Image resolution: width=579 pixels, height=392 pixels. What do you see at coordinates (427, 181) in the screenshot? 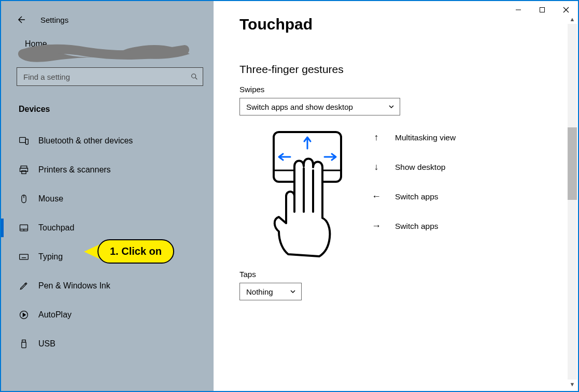
I see `gesture-legend: ↑ Multitasking view ↓ Show desktop ← Swi…` at bounding box center [427, 181].